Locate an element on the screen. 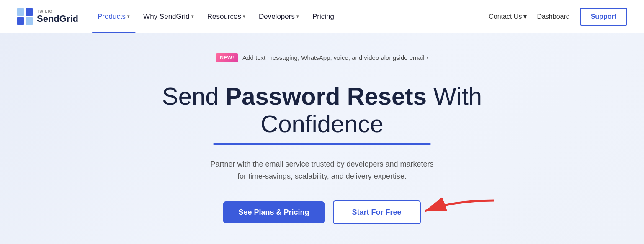  sendgrid-logo-icon is located at coordinates (25, 17).